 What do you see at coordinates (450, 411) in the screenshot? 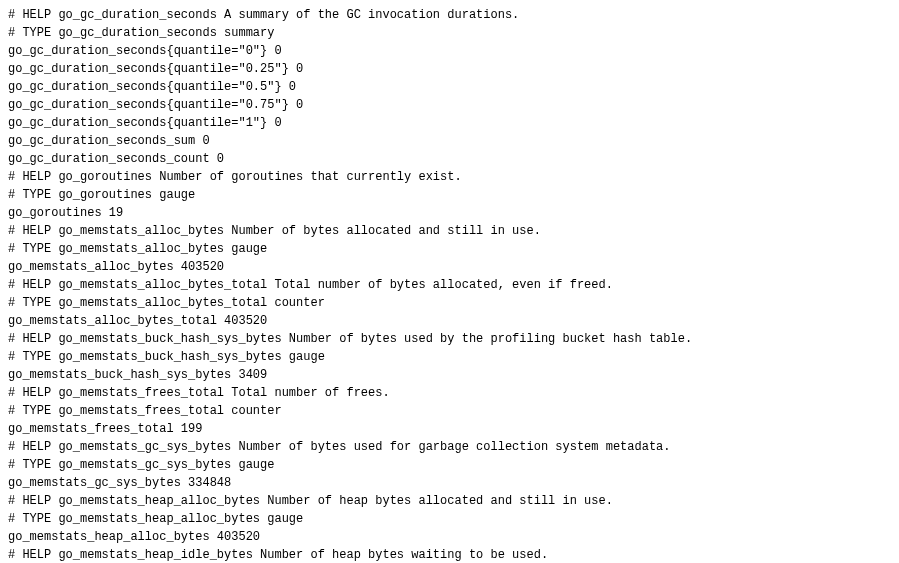
I see `metrics-line: # TYPE go_memstats_frees_total counter` at bounding box center [450, 411].